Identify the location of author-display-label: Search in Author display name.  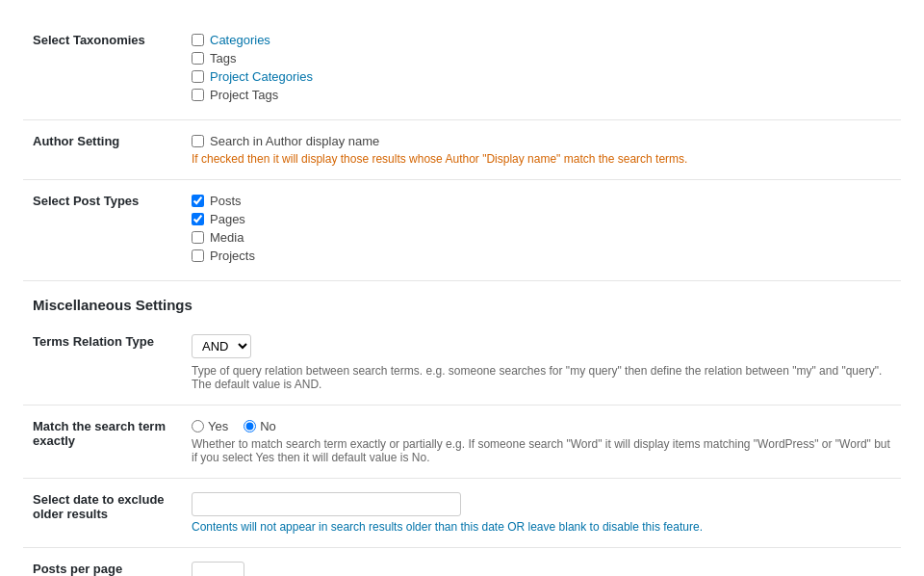
(295, 141).